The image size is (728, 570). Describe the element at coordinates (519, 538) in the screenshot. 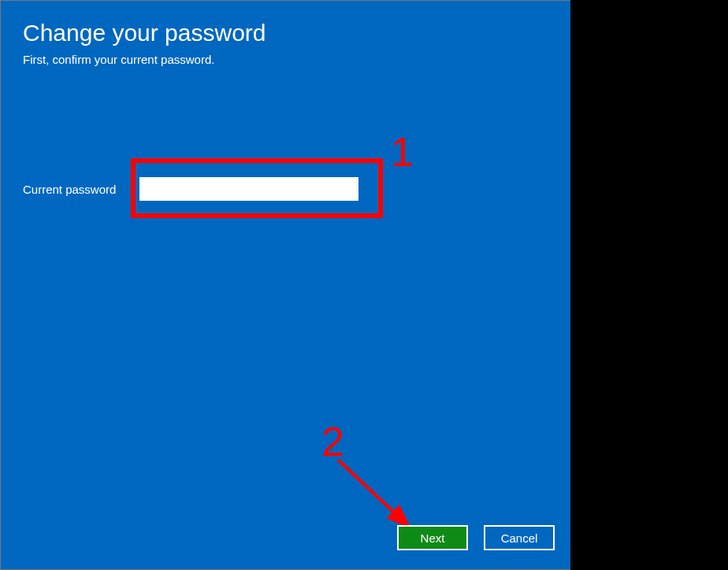

I see `cancel-button: Cancel` at that location.